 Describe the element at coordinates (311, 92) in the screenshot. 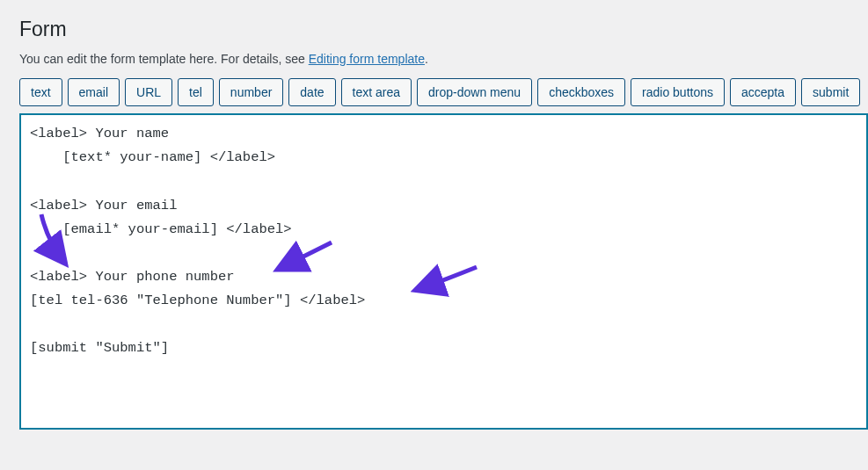

I see `tag-date-button: date` at that location.